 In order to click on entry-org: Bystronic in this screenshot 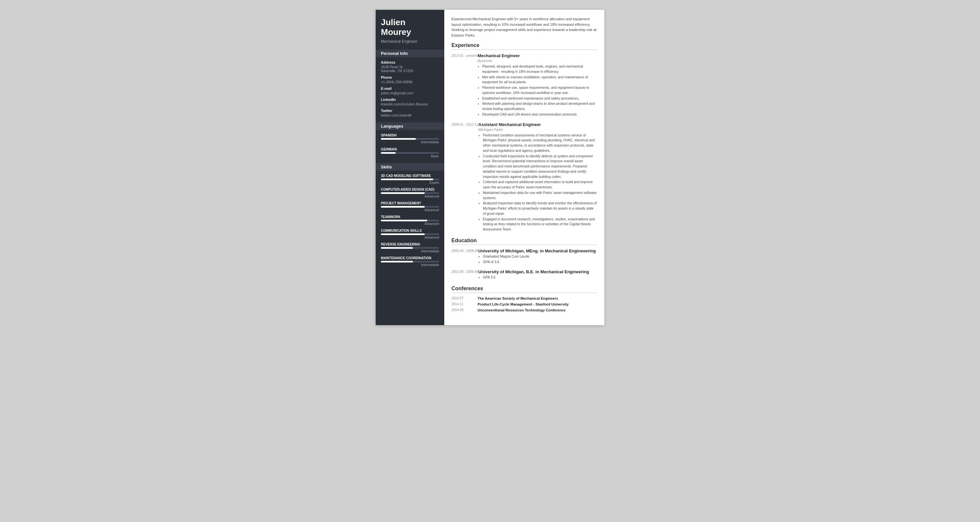, I will do `click(537, 61)`.